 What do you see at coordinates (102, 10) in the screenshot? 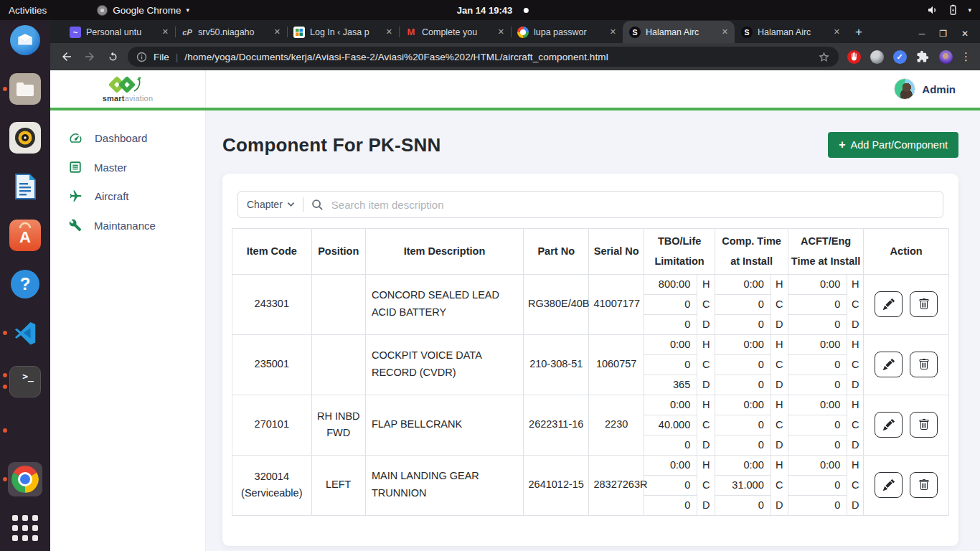
I see `chrome-app-icon` at bounding box center [102, 10].